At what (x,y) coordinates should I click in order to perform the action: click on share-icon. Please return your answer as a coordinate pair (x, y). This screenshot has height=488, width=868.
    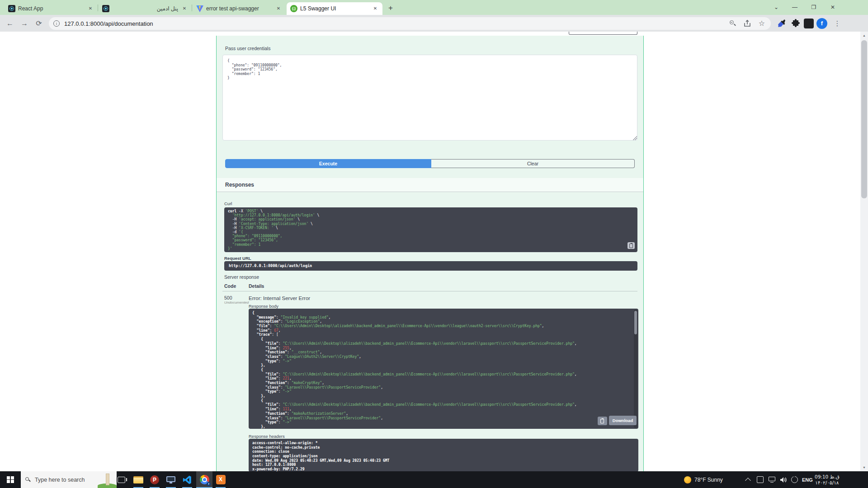
    Looking at the image, I should click on (747, 23).